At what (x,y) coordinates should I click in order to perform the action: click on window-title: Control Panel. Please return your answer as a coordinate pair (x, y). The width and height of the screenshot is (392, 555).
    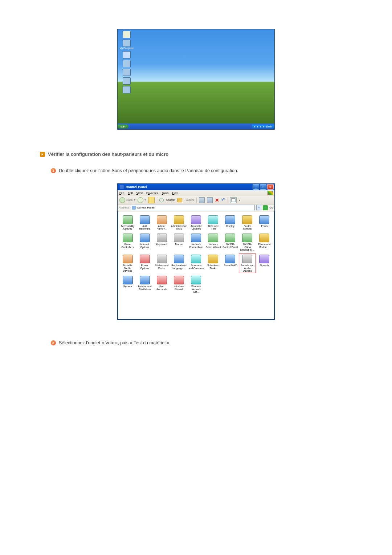
    Looking at the image, I should click on (136, 187).